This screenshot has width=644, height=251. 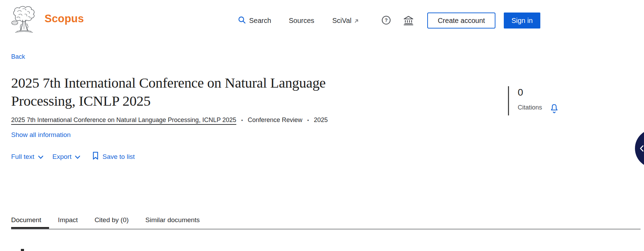 I want to click on clipped-content-fragment, so click(x=22, y=250).